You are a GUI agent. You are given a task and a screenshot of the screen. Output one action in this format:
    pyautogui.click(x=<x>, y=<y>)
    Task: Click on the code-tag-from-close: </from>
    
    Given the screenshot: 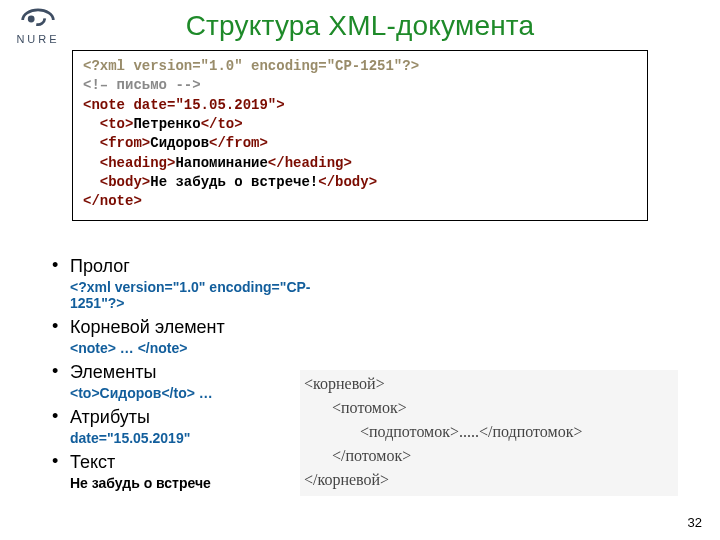 What is the action you would take?
    pyautogui.click(x=238, y=143)
    